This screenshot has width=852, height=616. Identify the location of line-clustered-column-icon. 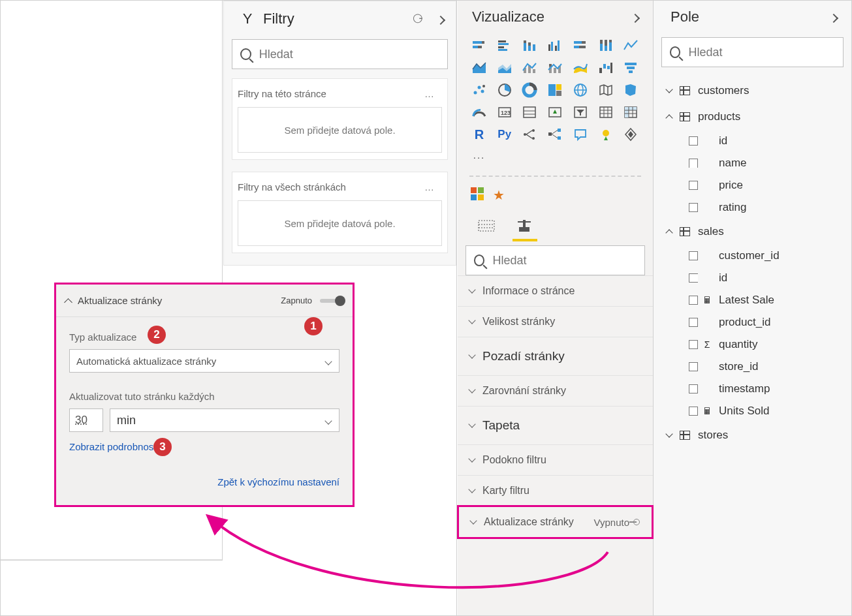
(529, 68).